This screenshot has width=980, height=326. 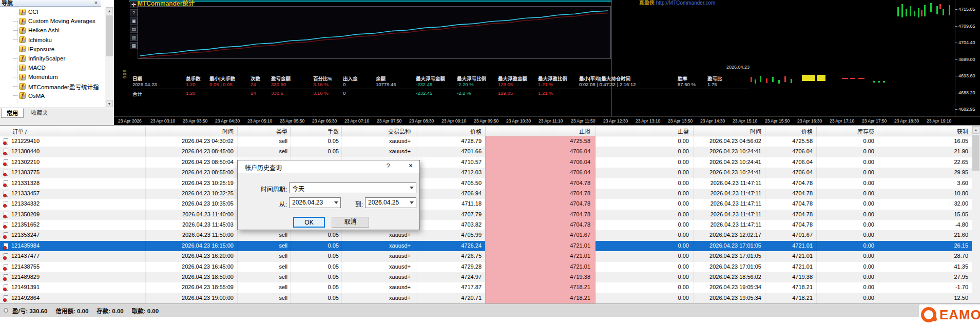 What do you see at coordinates (490, 277) in the screenshot?
I see `order-row: 1214898292026.04.23 18:50:00sell0.05xauu…` at bounding box center [490, 277].